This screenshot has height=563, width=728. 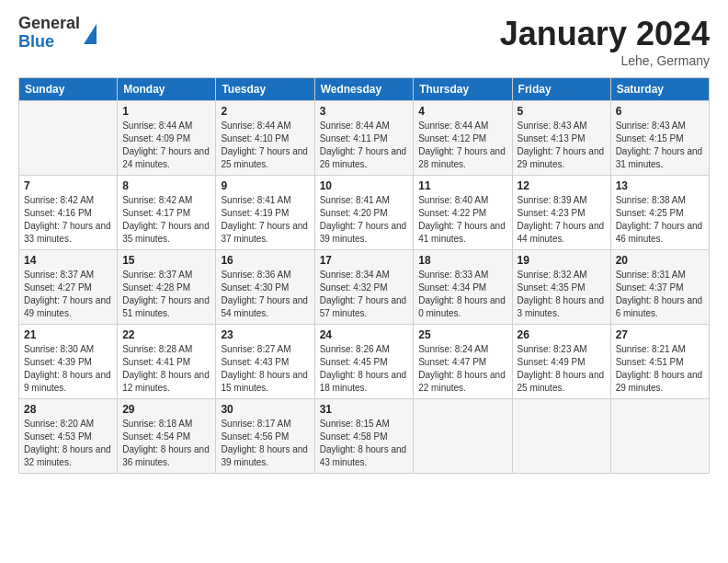 What do you see at coordinates (265, 294) in the screenshot?
I see `day-info: Sunrise: 8:36 AMSunset: 4:30 PMDaylight:…` at bounding box center [265, 294].